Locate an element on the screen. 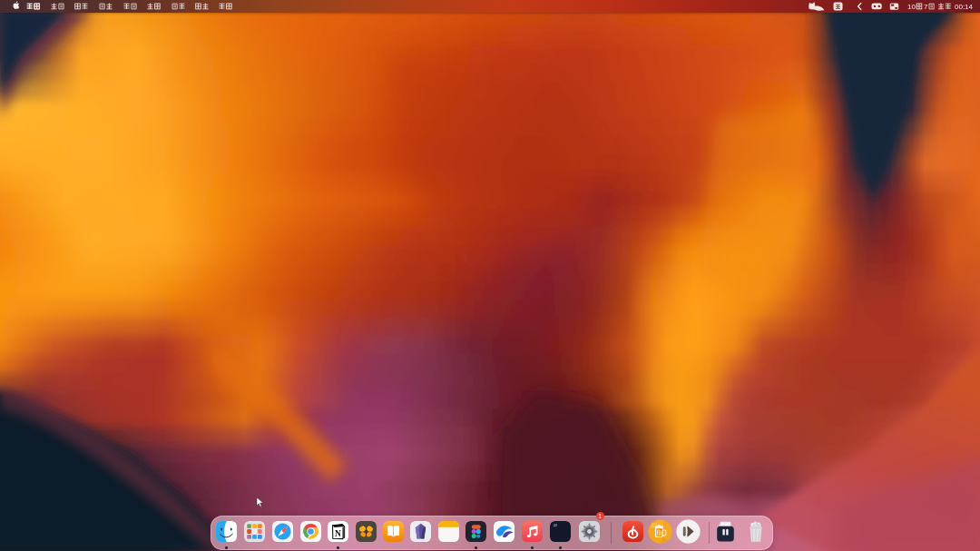 The height and width of the screenshot is (551, 980). svg-text: N is located at coordinates (338, 534).